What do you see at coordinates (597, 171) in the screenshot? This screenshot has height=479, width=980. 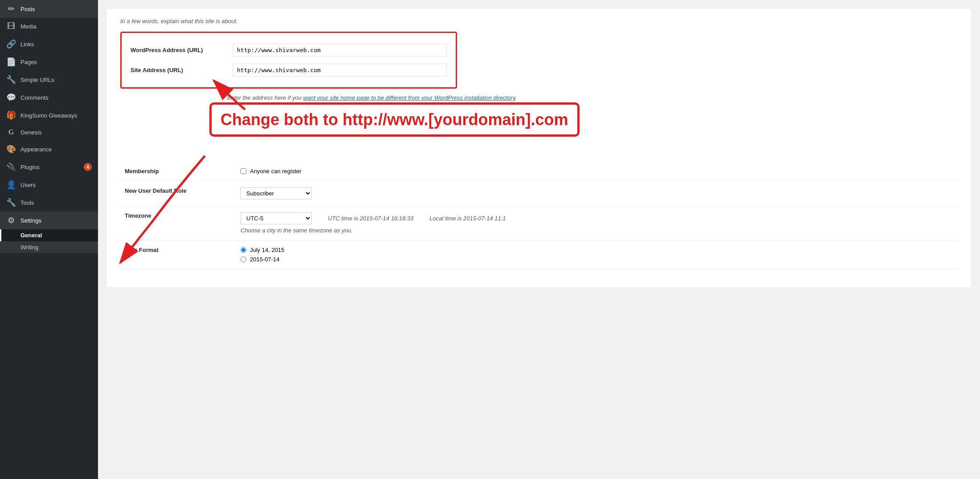 I see `membership-checkbox-row: Anyone can register` at bounding box center [597, 171].